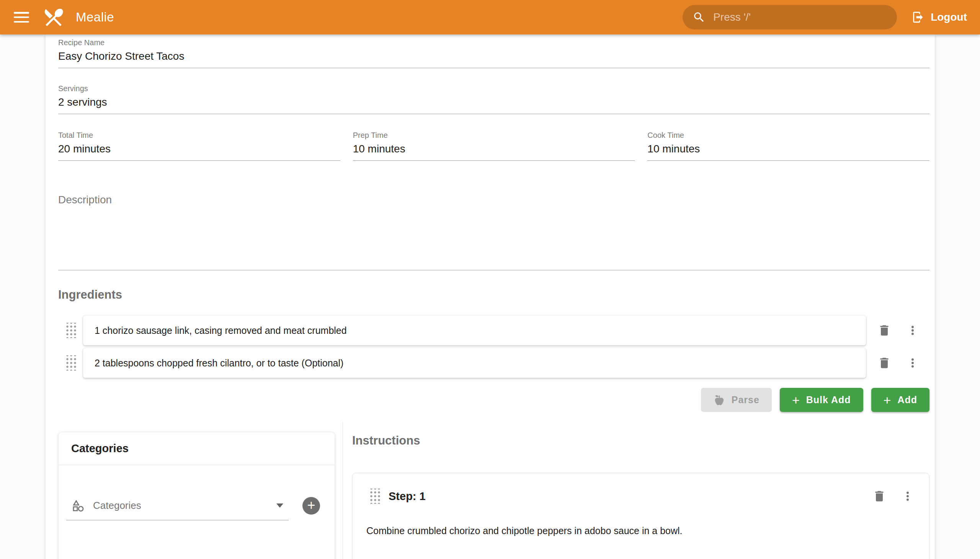 The image size is (980, 559). Describe the element at coordinates (494, 51) in the screenshot. I see `recipe-name-field: Recipe Name` at that location.